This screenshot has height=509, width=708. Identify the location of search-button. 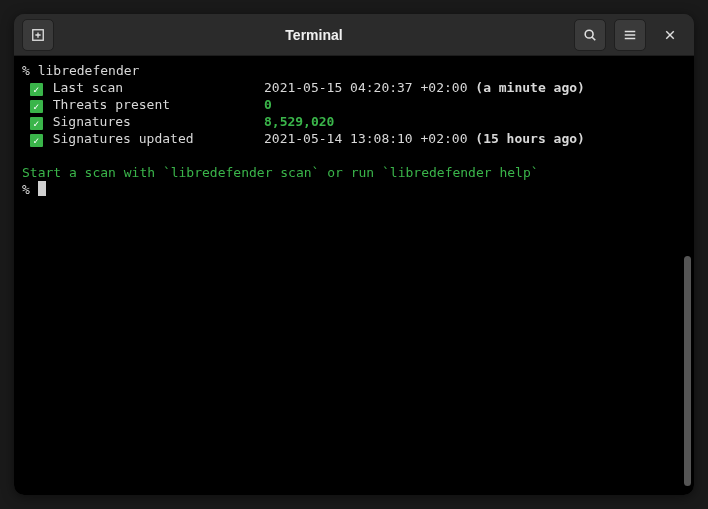
(590, 35).